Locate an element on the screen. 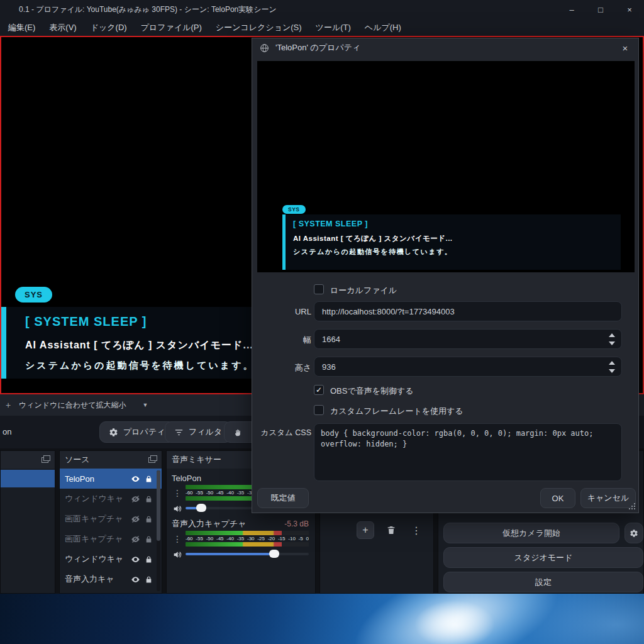  ok-button: OK is located at coordinates (558, 498).